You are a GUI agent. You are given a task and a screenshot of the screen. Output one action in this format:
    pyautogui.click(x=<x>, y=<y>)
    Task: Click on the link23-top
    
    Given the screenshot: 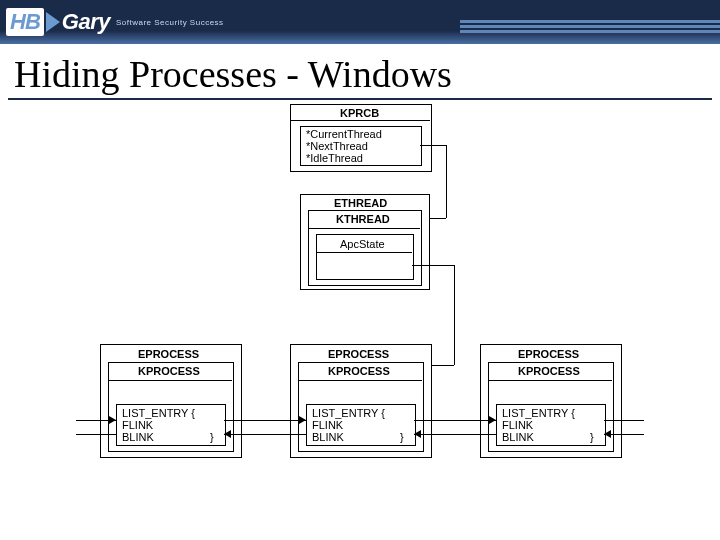 What is the action you would take?
    pyautogui.click(x=455, y=420)
    